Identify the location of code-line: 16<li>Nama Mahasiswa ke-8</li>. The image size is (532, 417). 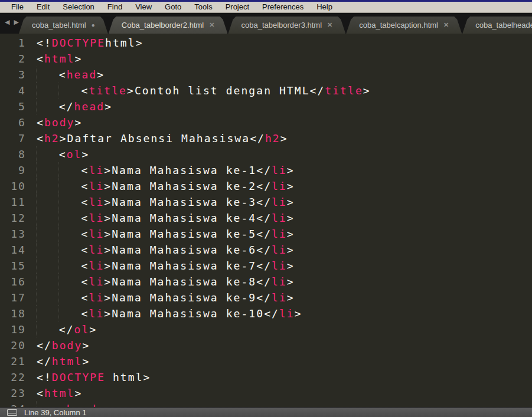
(266, 282).